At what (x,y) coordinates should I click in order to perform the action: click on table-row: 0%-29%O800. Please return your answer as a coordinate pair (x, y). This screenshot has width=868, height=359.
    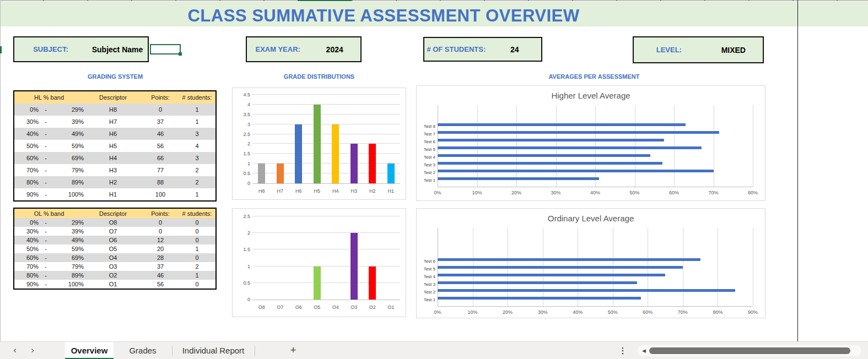
    Looking at the image, I should click on (115, 222).